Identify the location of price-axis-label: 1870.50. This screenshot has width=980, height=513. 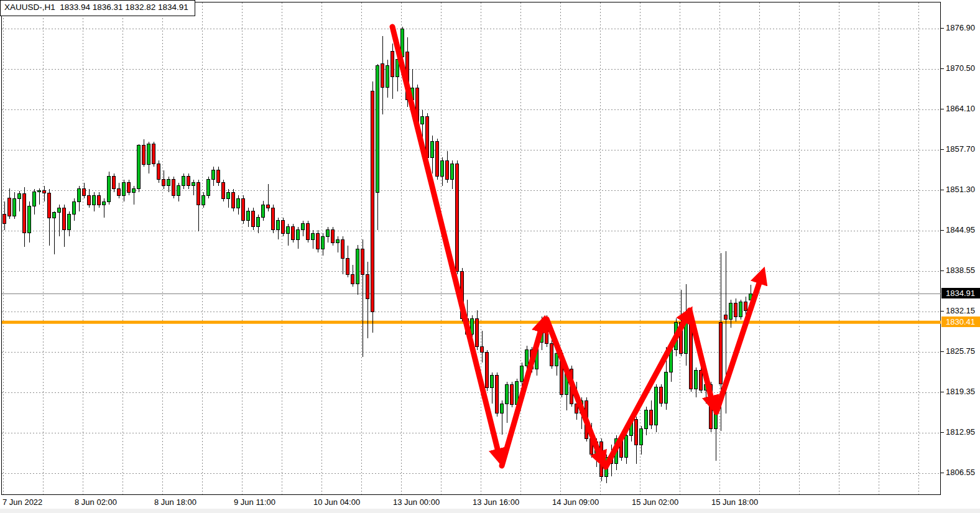
(963, 68).